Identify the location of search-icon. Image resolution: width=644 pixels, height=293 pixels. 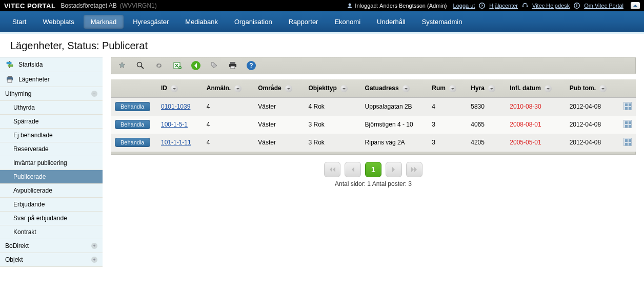
(140, 66).